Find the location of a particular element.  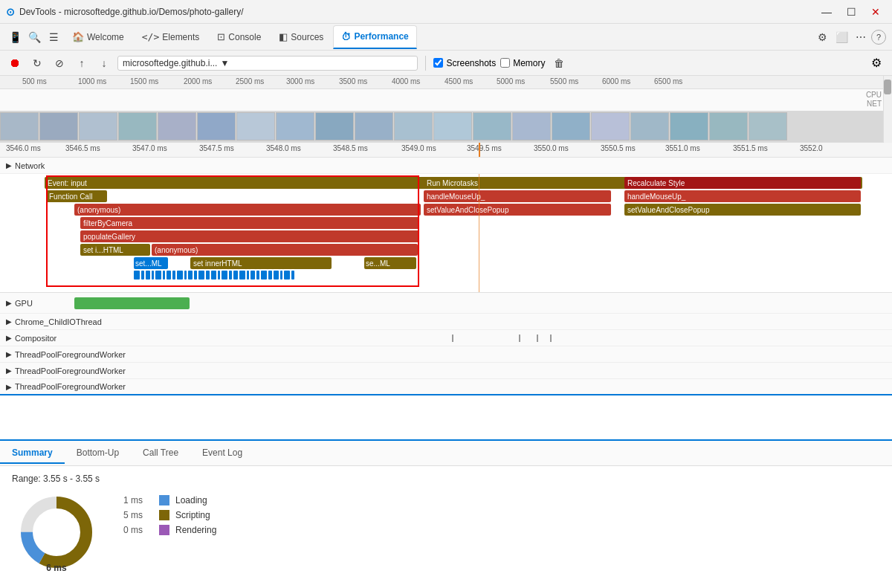

tab-summary: Summary is located at coordinates (33, 453).